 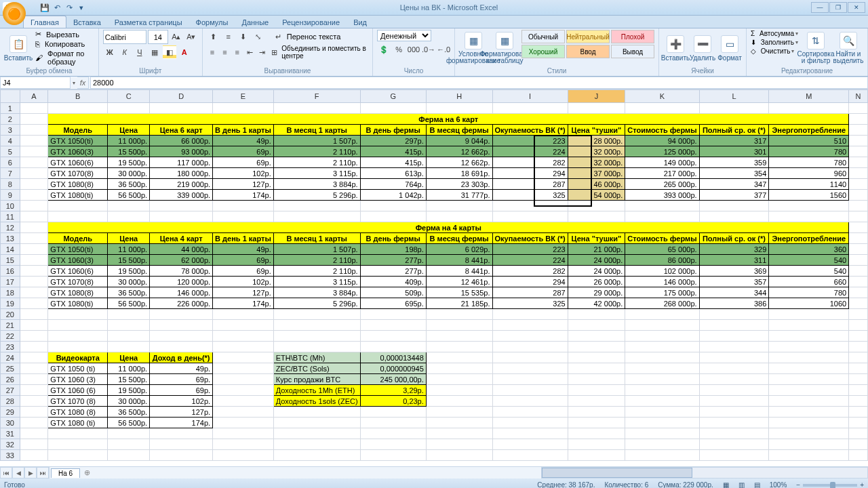 I want to click on cell: 125 000р., so click(x=662, y=152).